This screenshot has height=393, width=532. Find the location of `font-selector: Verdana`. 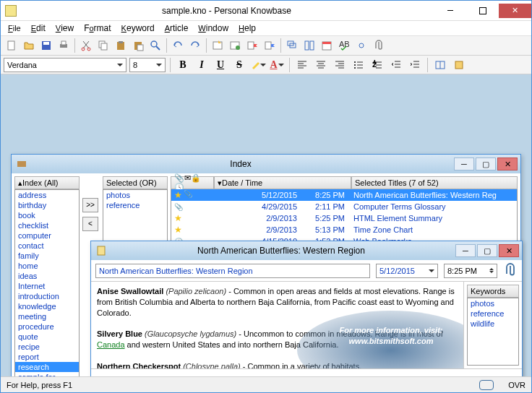

font-selector: Verdana is located at coordinates (65, 65).